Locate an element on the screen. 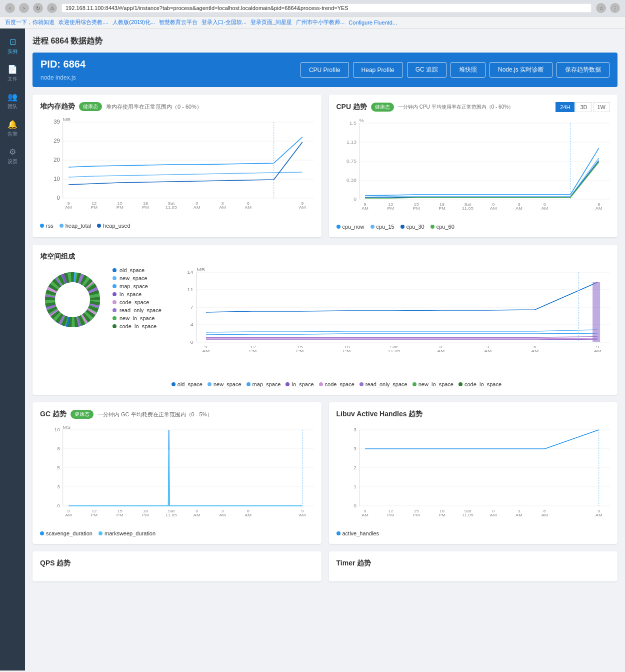  nodejs-diag-btn: Node.js 实时诊断 is located at coordinates (521, 70).